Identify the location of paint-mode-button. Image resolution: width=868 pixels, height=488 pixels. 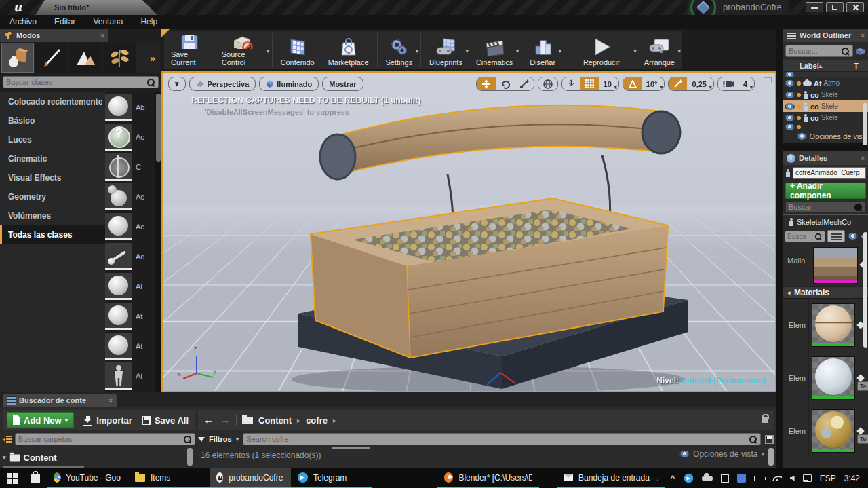
(52, 58).